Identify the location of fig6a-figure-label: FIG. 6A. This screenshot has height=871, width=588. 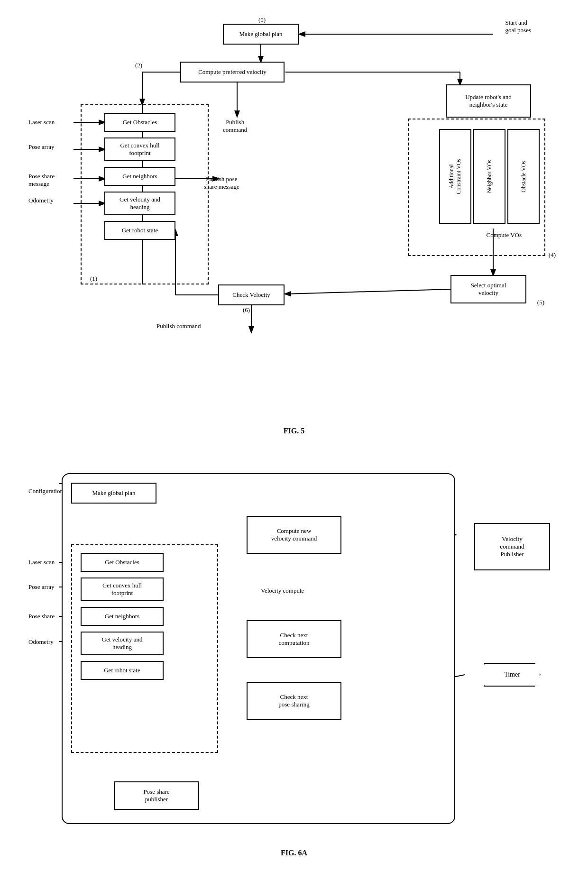
(294, 853).